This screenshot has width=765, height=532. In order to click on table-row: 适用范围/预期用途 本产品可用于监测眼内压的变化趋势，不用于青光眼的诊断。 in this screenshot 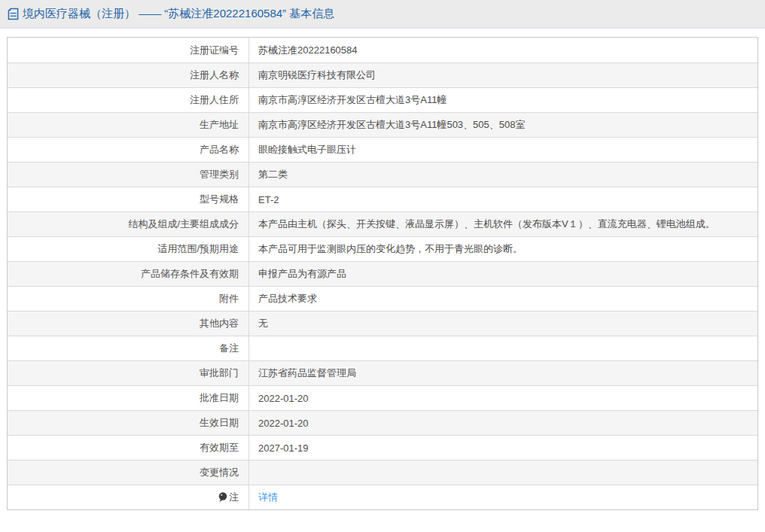, I will do `click(382, 248)`.